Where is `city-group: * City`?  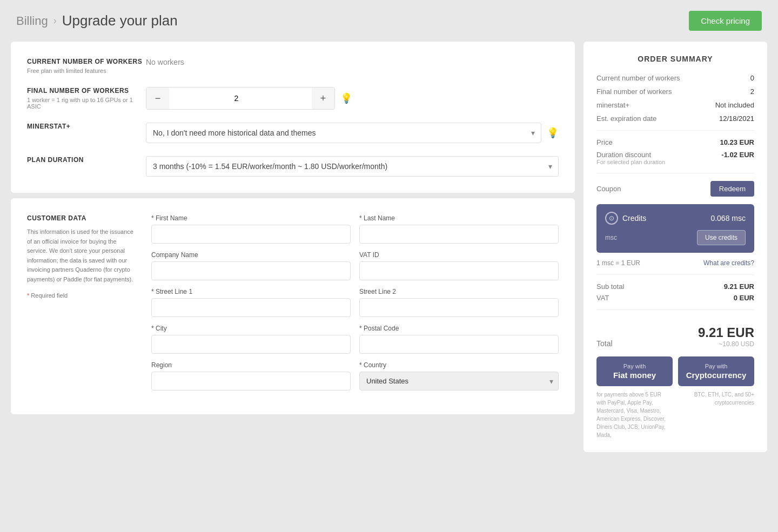
city-group: * City is located at coordinates (251, 339).